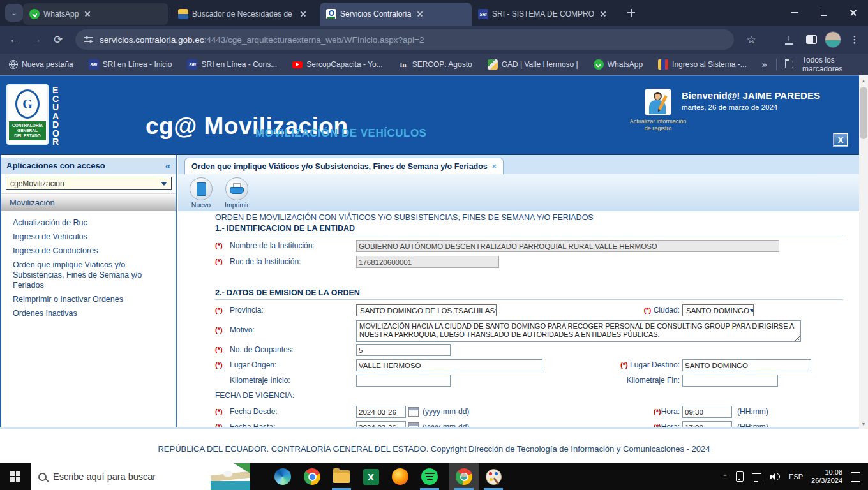 This screenshot has height=490, width=868. What do you see at coordinates (831, 64) in the screenshot?
I see `all-bookmarks-button: Todos los marcadores` at bounding box center [831, 64].